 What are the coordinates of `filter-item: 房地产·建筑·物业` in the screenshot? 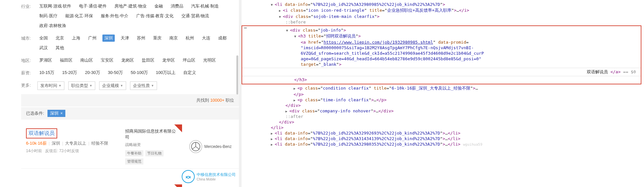 It's located at (130, 6).